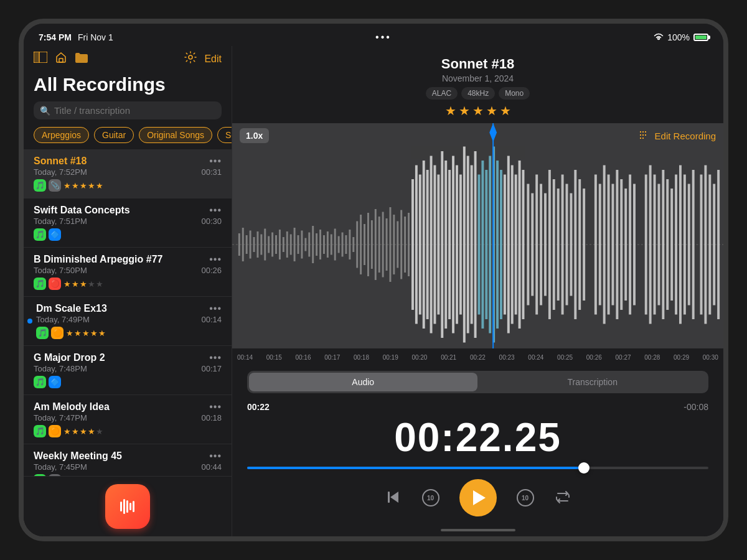 Image resolution: width=747 pixels, height=560 pixels. I want to click on tl-00-24: 00:24, so click(535, 357).